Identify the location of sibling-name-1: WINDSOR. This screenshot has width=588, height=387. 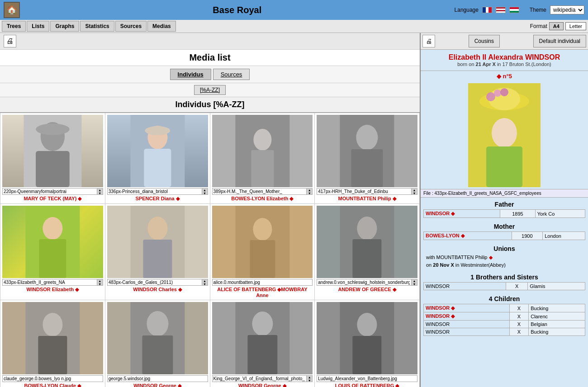
(465, 287).